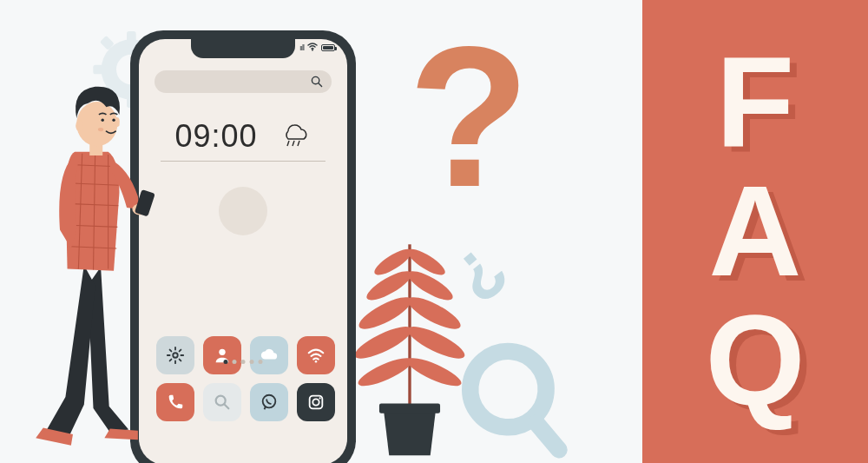 This screenshot has width=868, height=463. What do you see at coordinates (269, 355) in the screenshot?
I see `cloud-app` at bounding box center [269, 355].